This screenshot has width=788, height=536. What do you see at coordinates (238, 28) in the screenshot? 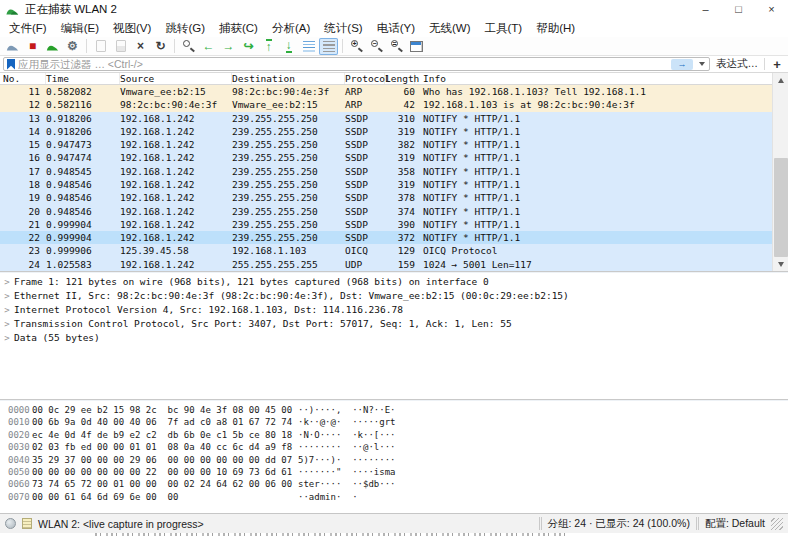
I see `menu-capture: 捕获(C)` at bounding box center [238, 28].